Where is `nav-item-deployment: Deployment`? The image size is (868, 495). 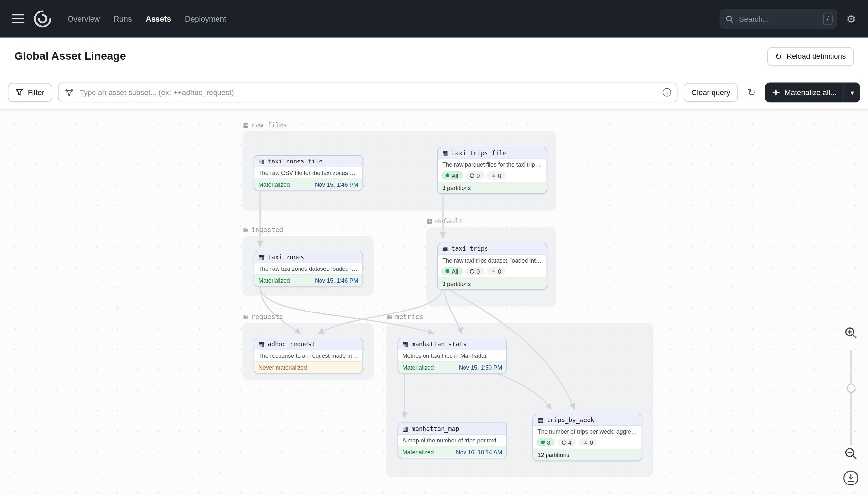
nav-item-deployment: Deployment is located at coordinates (206, 19).